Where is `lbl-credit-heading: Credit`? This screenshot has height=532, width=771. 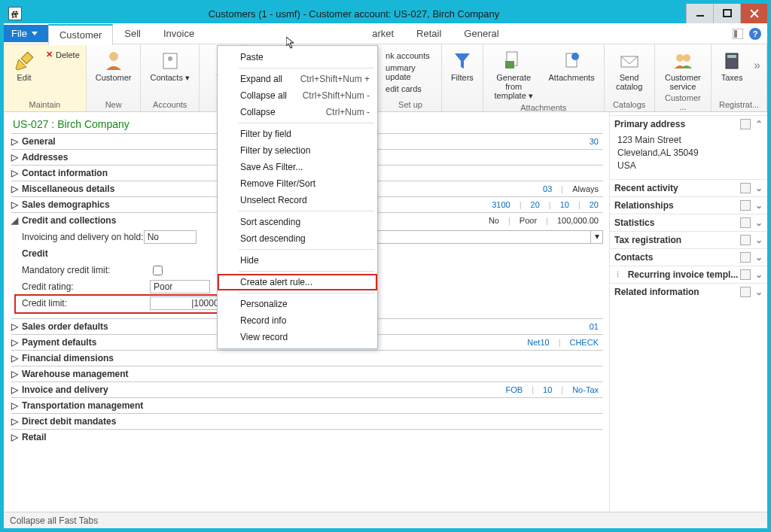 lbl-credit-heading: Credit is located at coordinates (86, 254).